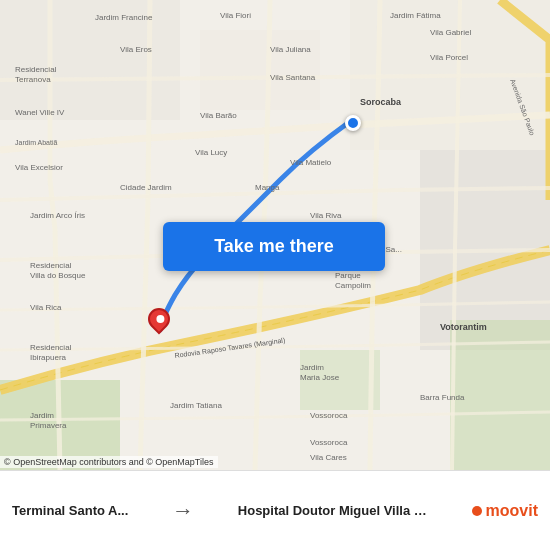  What do you see at coordinates (416, 16) in the screenshot?
I see `svg-text: Jardim Fátima` at bounding box center [416, 16].